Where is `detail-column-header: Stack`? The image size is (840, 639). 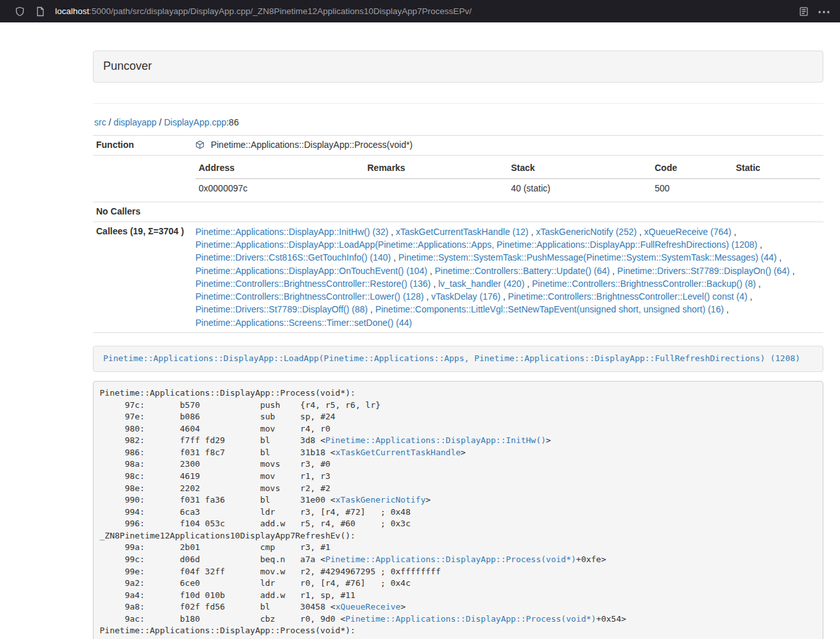
detail-column-header: Stack is located at coordinates (580, 169).